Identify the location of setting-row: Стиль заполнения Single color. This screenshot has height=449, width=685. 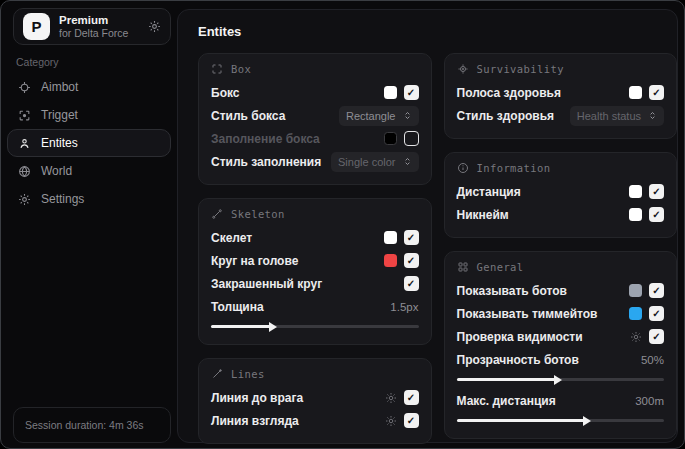
(315, 162).